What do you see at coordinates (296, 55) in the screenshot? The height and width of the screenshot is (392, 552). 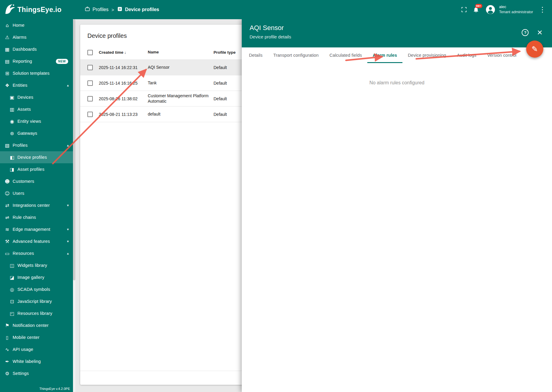 I see `tab-transport-configuration: Transport configuration` at bounding box center [296, 55].